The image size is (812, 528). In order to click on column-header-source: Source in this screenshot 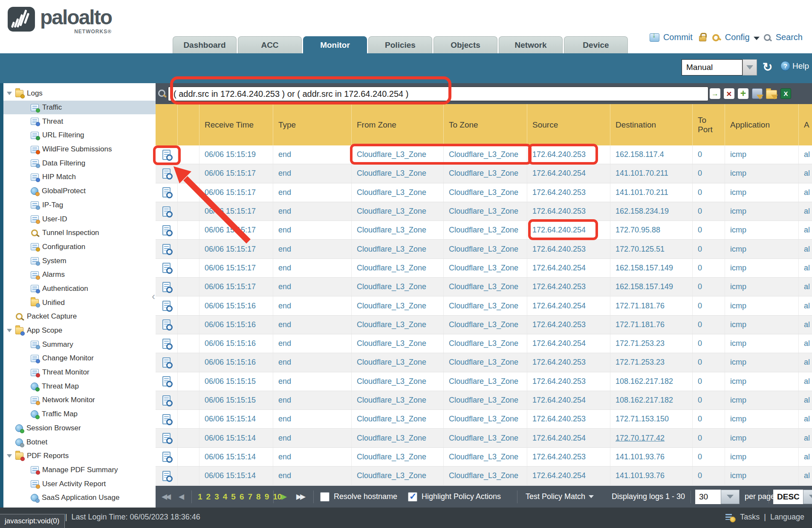, I will do `click(569, 125)`.